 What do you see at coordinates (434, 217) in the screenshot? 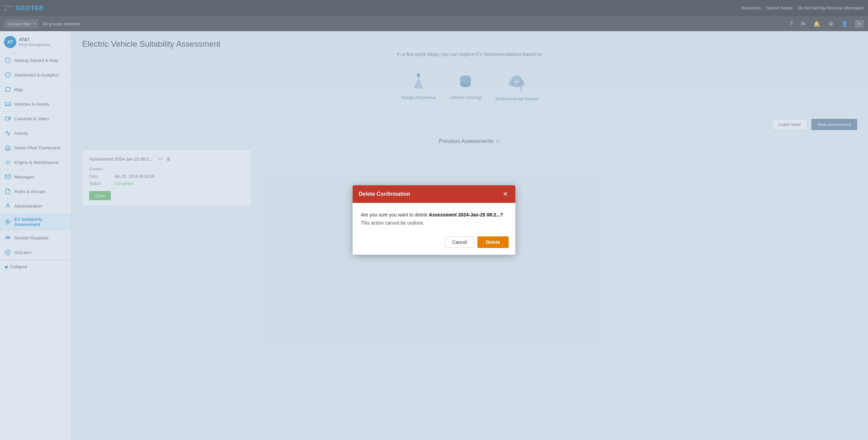
I see `modal-body: Are you sure you want to delete Assessme…` at bounding box center [434, 217].